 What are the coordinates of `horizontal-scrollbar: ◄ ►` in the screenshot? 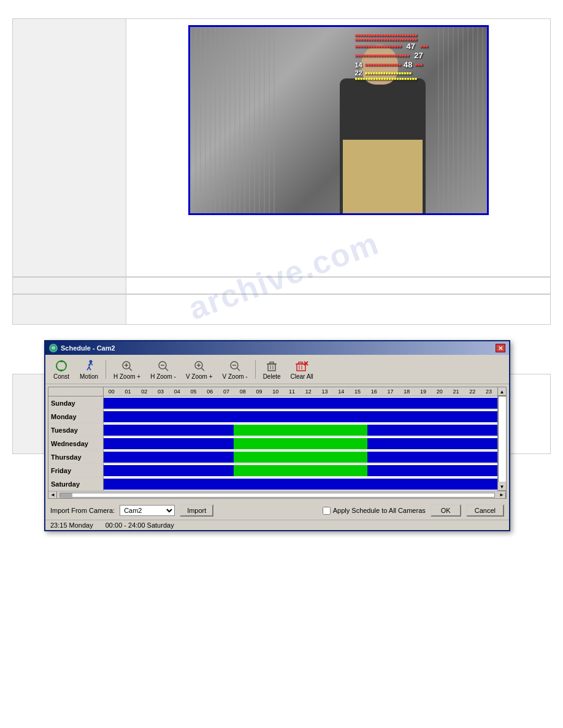 It's located at (277, 495).